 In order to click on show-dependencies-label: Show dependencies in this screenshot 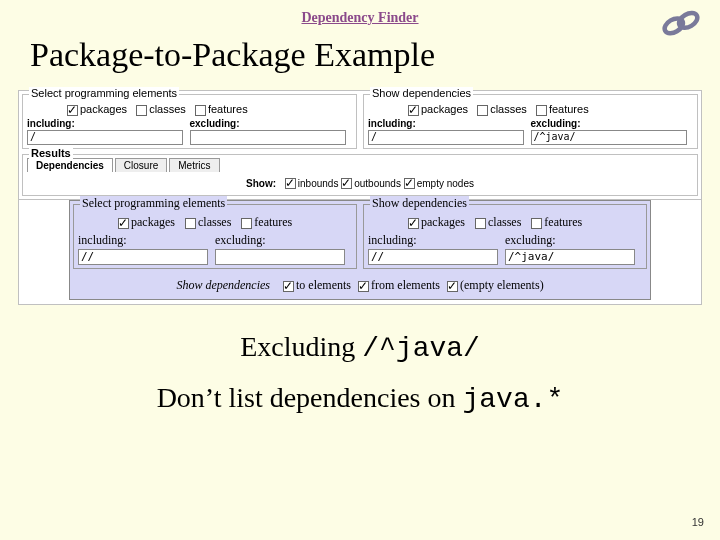, I will do `click(223, 285)`.